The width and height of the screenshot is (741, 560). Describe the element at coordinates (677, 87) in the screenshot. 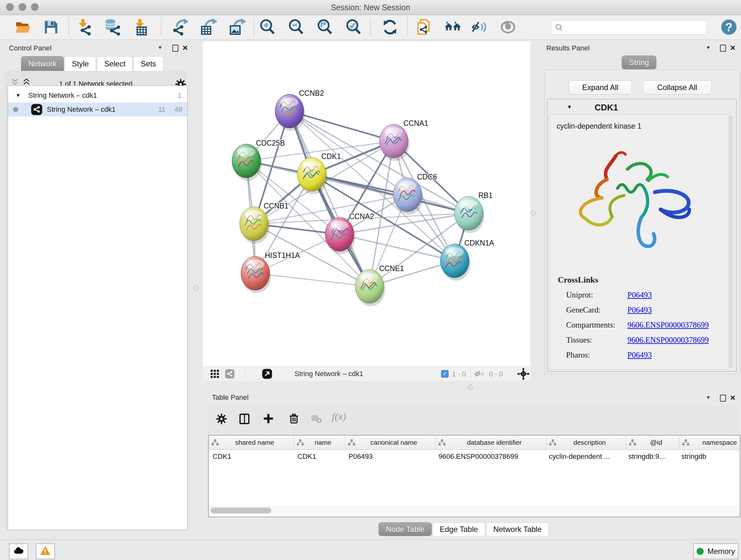

I see `collapse-all-button: Collapse All` at that location.